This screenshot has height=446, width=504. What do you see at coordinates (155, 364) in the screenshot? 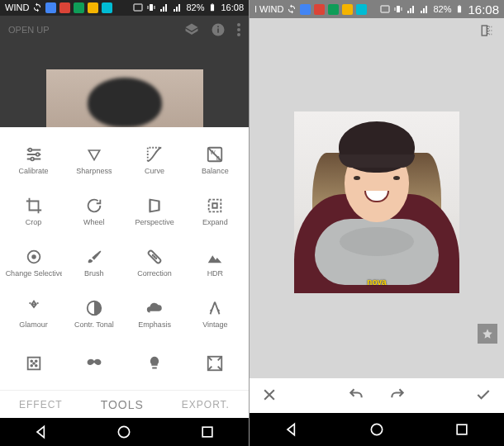
I see `tool-lightbulb` at bounding box center [155, 364].